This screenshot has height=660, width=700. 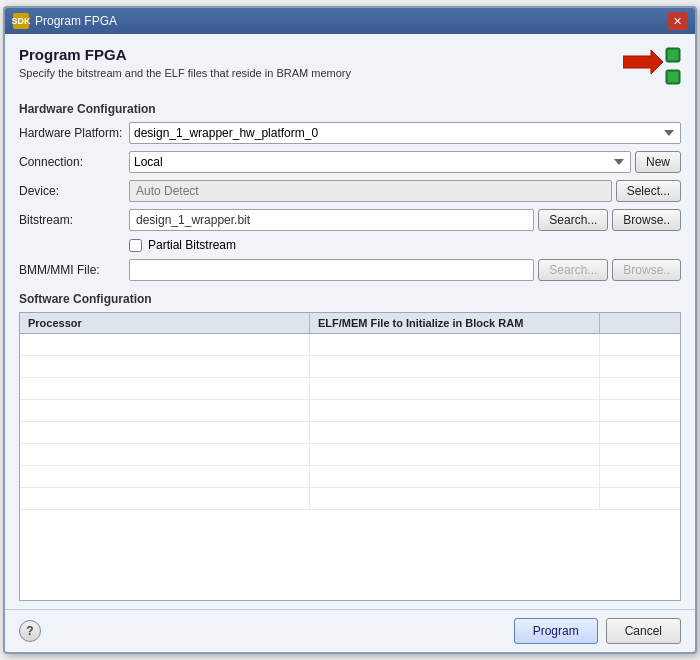 I want to click on bitstream-row: Bitstream: Search... Browse.., so click(x=350, y=220).